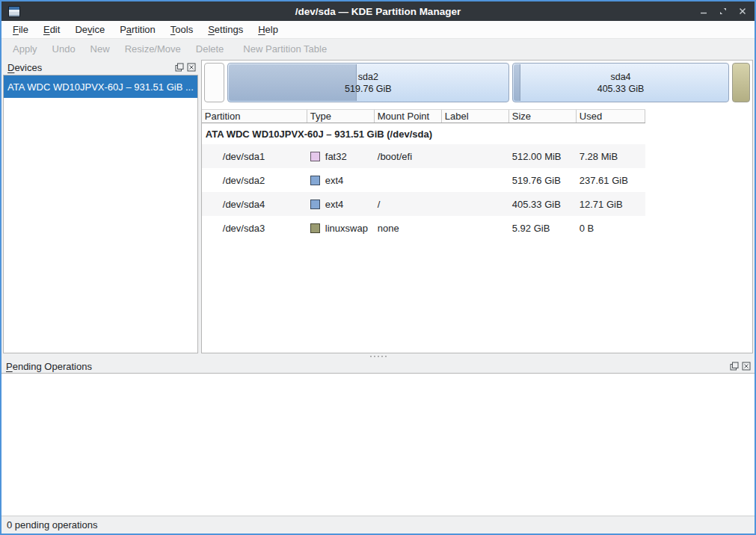 This screenshot has height=535, width=756. Describe the element at coordinates (52, 525) in the screenshot. I see `pending-operations-count: 0 pending operations` at that location.